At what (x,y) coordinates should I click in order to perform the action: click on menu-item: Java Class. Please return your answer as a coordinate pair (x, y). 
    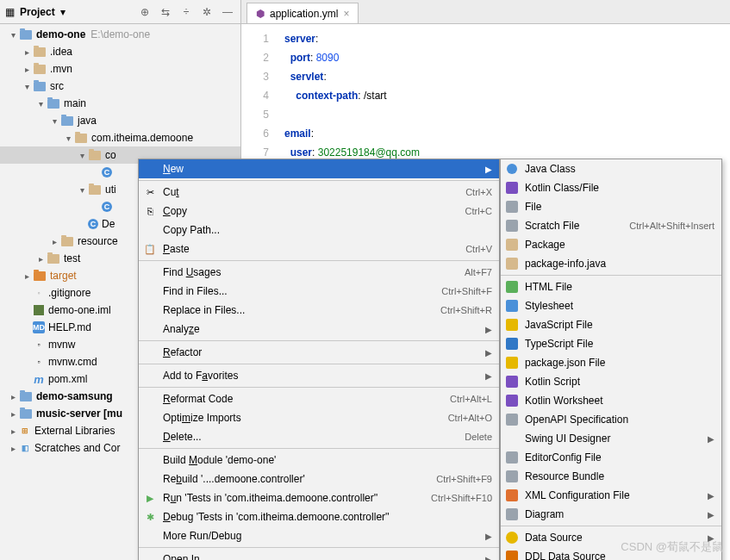
    Looking at the image, I should click on (611, 169).